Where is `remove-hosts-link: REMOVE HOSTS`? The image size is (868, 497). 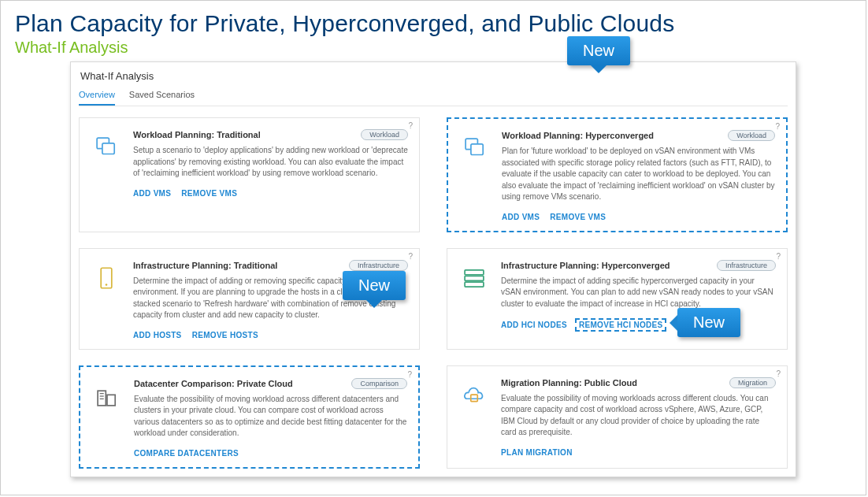
remove-hosts-link: REMOVE HOSTS is located at coordinates (225, 336).